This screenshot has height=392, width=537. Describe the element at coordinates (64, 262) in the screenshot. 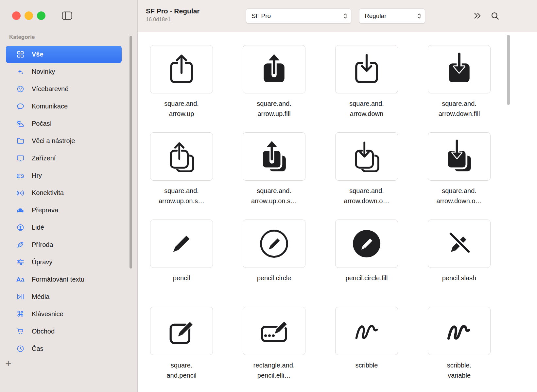

I see `sidebar-item-upravy: Úpravy` at that location.